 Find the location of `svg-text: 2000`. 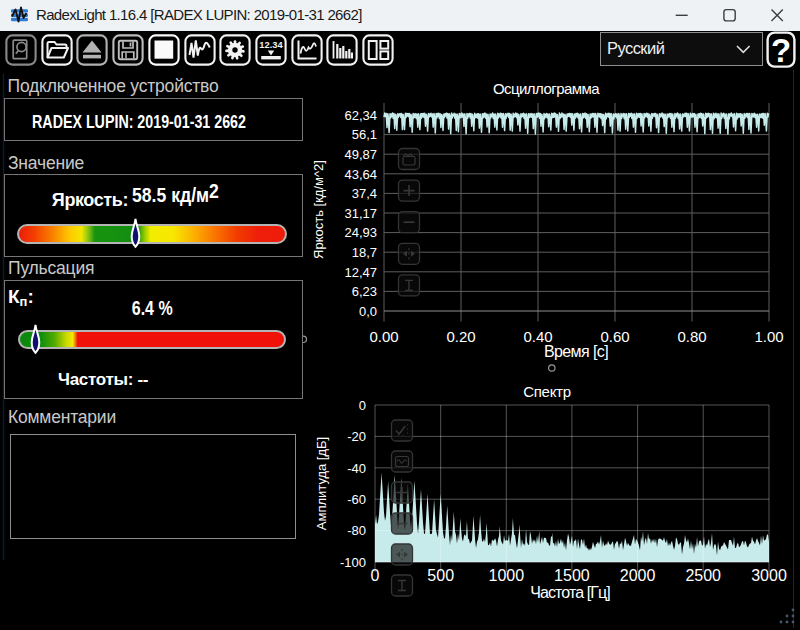

svg-text: 2000 is located at coordinates (638, 576).